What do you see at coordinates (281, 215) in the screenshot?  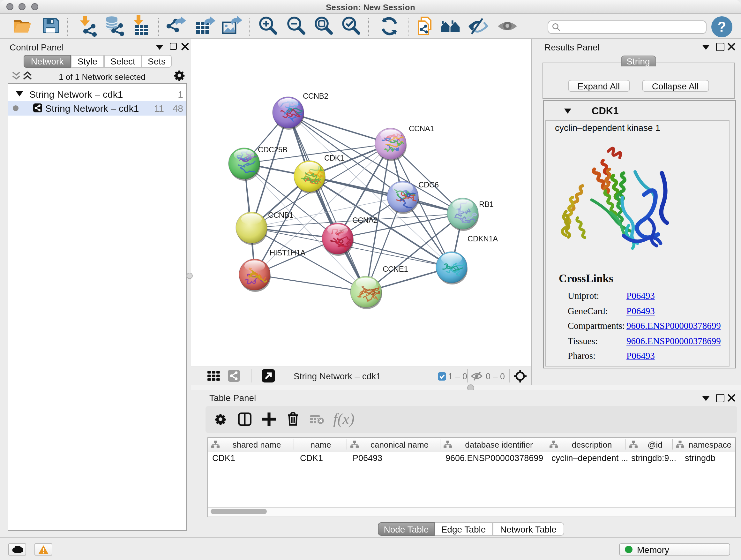 I see `svg-text: CCNB1` at bounding box center [281, 215].